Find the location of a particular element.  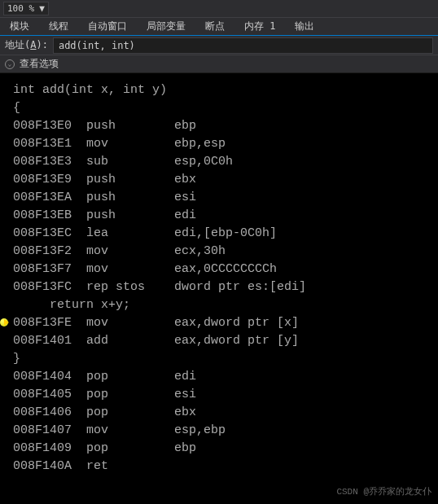

asm-line: 008F1405 pop esi is located at coordinates (219, 395).